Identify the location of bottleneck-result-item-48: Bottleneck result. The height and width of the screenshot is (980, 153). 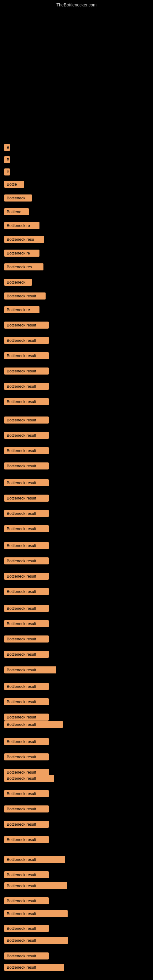
(27, 840).